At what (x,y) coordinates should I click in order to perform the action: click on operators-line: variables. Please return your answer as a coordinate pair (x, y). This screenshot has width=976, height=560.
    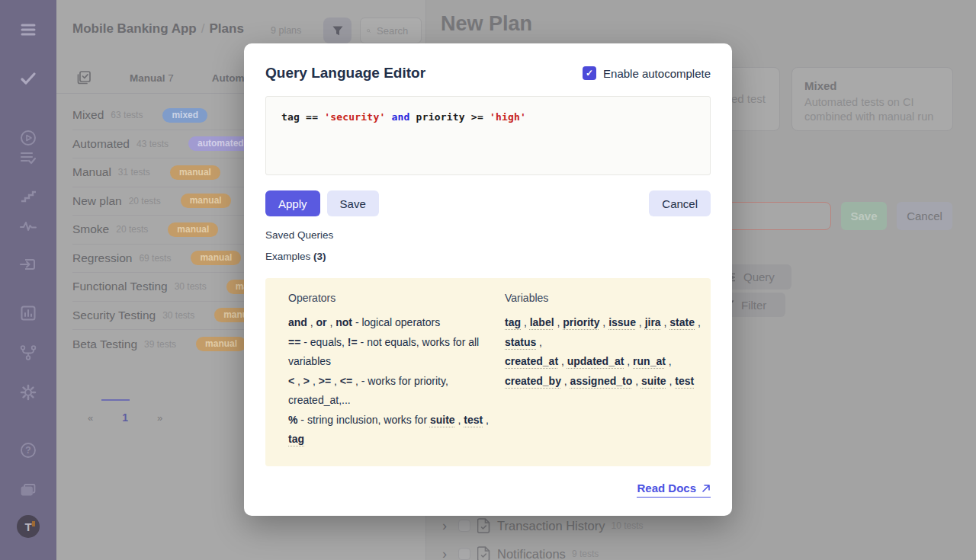
    Looking at the image, I should click on (390, 362).